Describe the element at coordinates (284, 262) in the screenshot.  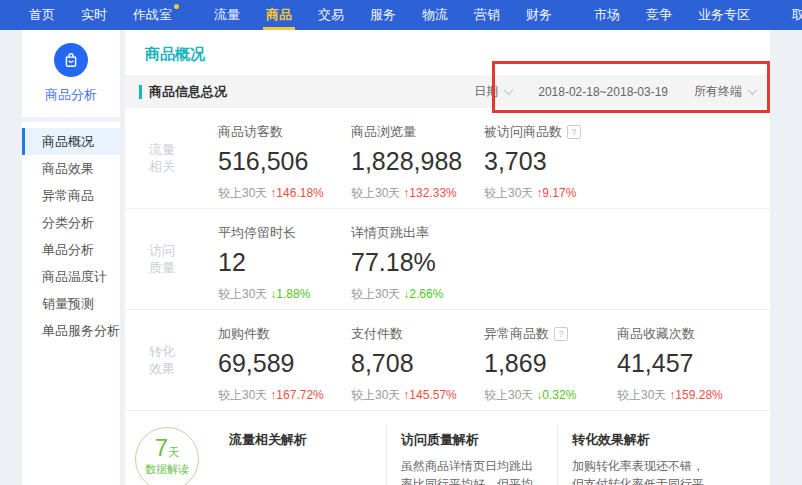
I see `metric-value: 12` at that location.